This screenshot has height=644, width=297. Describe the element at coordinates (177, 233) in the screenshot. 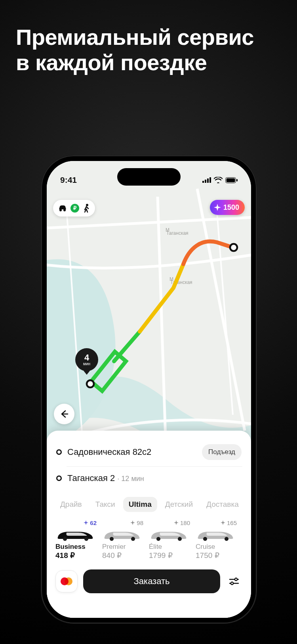

I see `map-label-taganskaya-1: Таганская` at that location.